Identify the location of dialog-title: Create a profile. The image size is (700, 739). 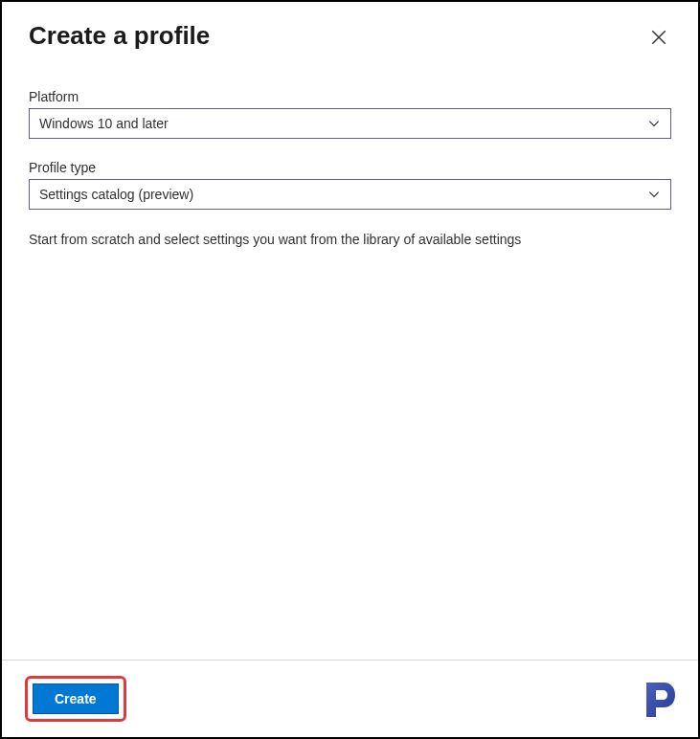
(119, 36).